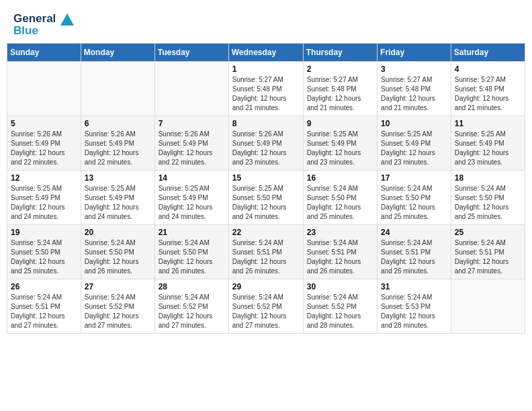 The image size is (532, 411). Describe the element at coordinates (414, 312) in the screenshot. I see `day-info: Sunrise: 5:24 AM Sunset: 5:53 PM Dayligh…` at that location.